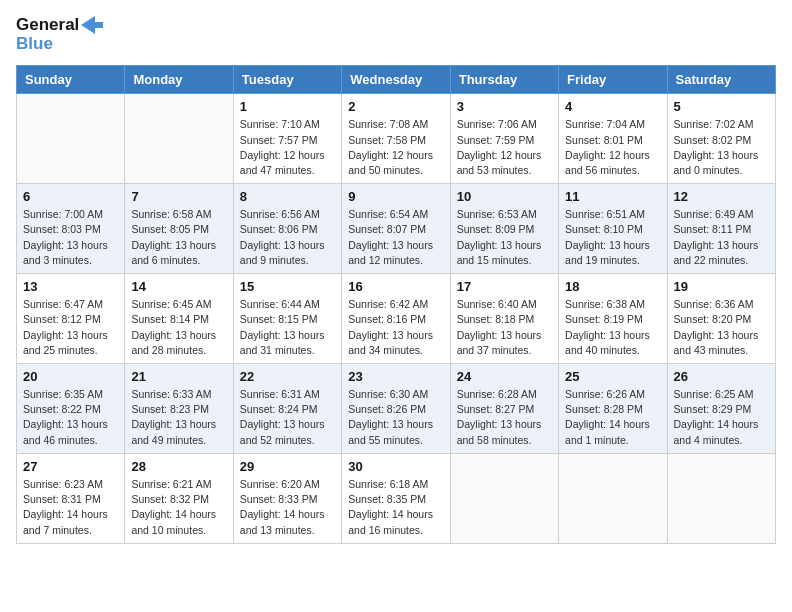  What do you see at coordinates (504, 229) in the screenshot?
I see `calendar-day-cell: 10Sunrise: 6:53 AMSunset: 8:09 PMDayligh…` at bounding box center [504, 229].